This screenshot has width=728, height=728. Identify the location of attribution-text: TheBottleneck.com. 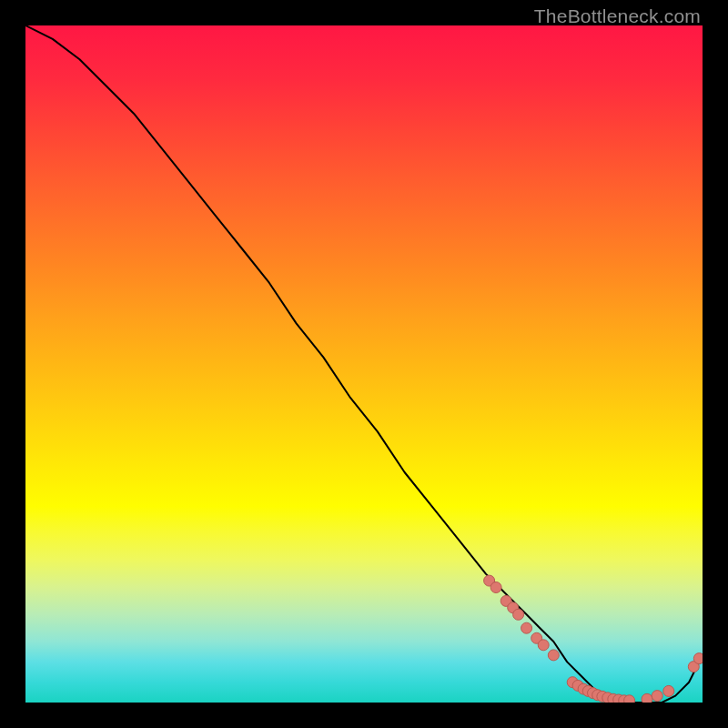
(617, 16).